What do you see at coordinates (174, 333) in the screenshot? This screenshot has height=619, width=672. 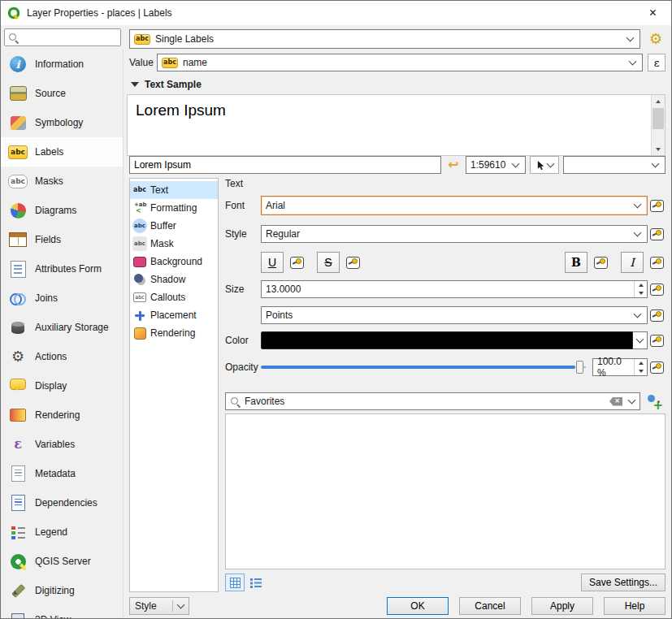 I see `tab-rendering: Rendering` at bounding box center [174, 333].